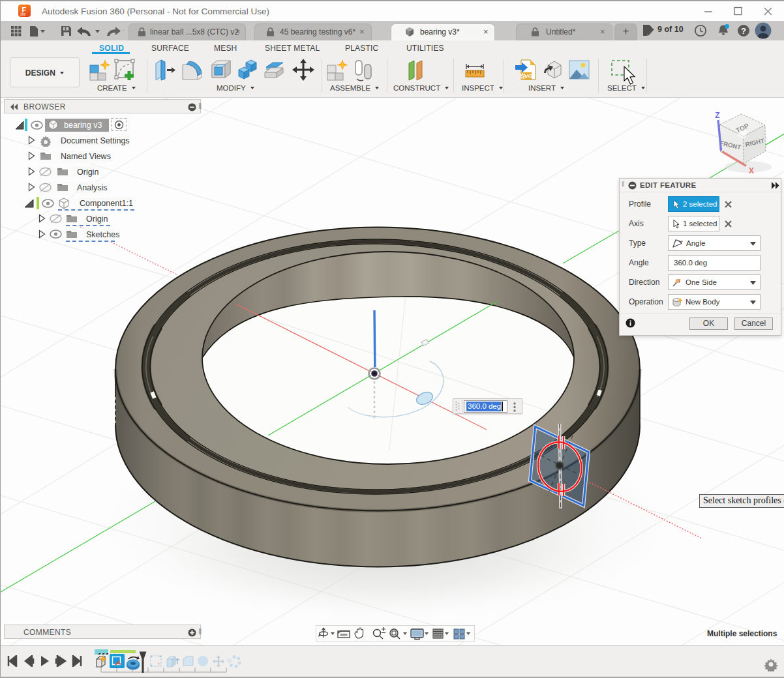 The image size is (784, 678). I want to click on svg-text: SVG, so click(527, 76).